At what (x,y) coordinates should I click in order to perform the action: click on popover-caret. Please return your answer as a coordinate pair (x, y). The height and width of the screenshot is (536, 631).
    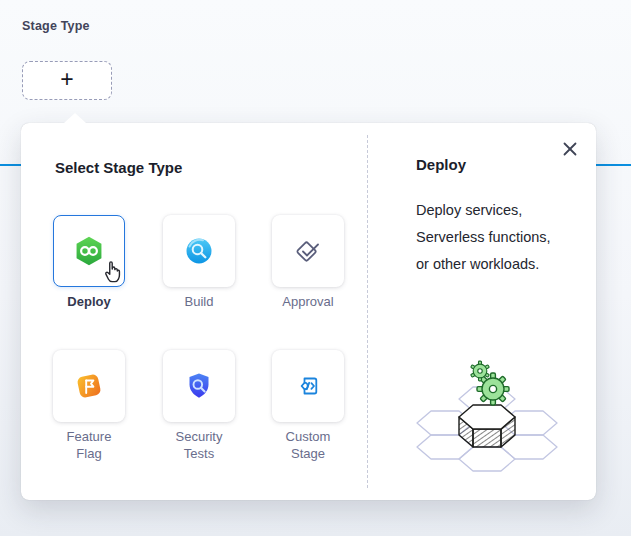
    Looking at the image, I should click on (75, 118).